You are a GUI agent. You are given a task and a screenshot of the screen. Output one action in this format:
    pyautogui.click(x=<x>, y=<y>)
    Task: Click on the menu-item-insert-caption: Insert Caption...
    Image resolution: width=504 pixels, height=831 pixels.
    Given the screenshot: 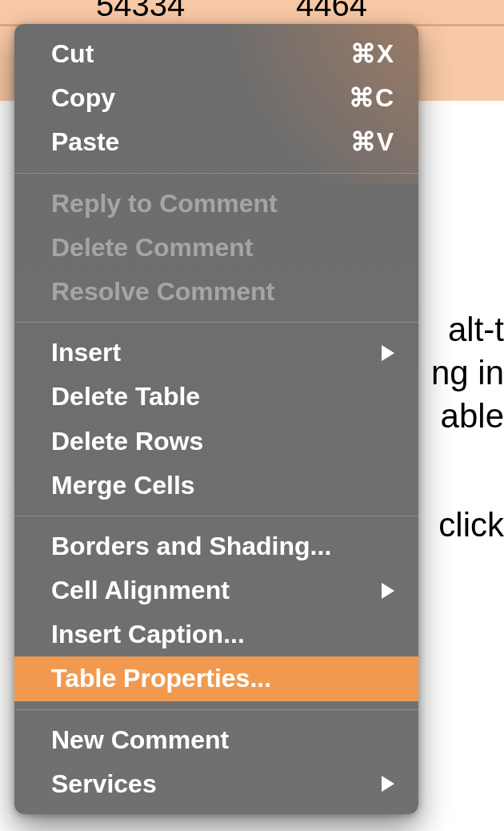 What is the action you would take?
    pyautogui.click(x=216, y=634)
    